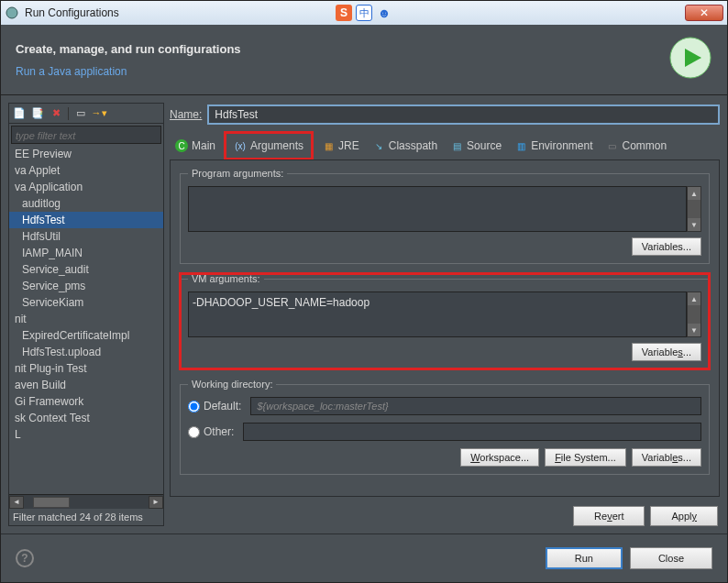 The height and width of the screenshot is (583, 728). I want to click on program-args-input, so click(437, 209).